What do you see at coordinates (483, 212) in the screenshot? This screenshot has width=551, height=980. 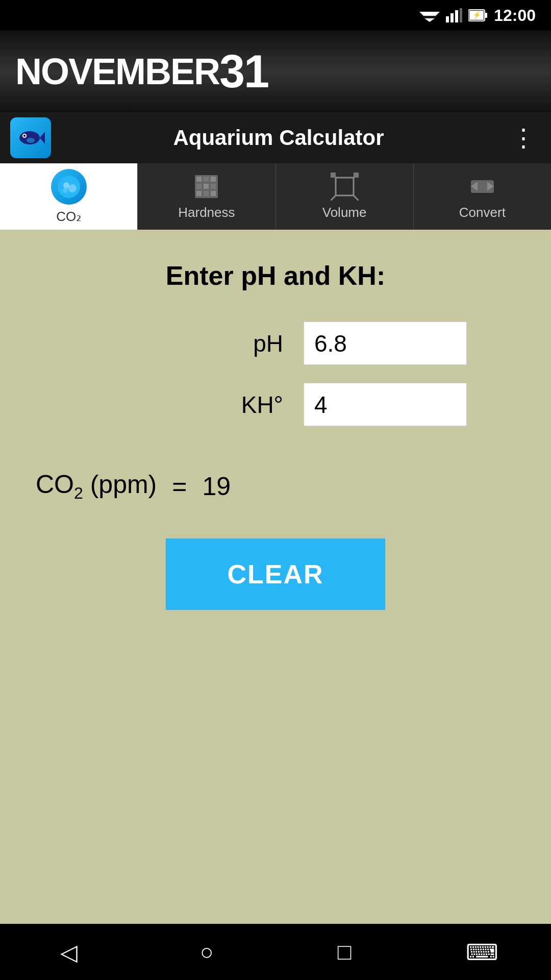 I see `tab-convert-label: Convert` at bounding box center [483, 212].